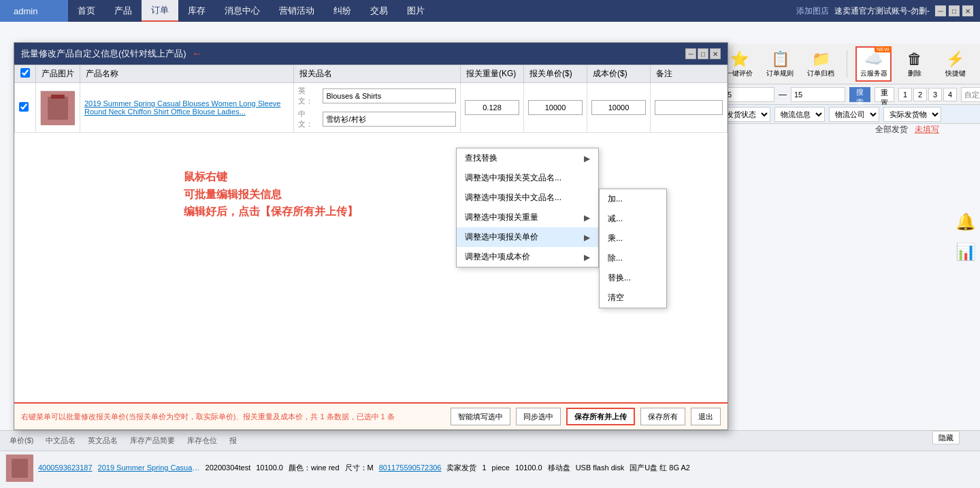  Describe the element at coordinates (587, 159) in the screenshot. I see `ctx-arrow-0: ▶` at that location.